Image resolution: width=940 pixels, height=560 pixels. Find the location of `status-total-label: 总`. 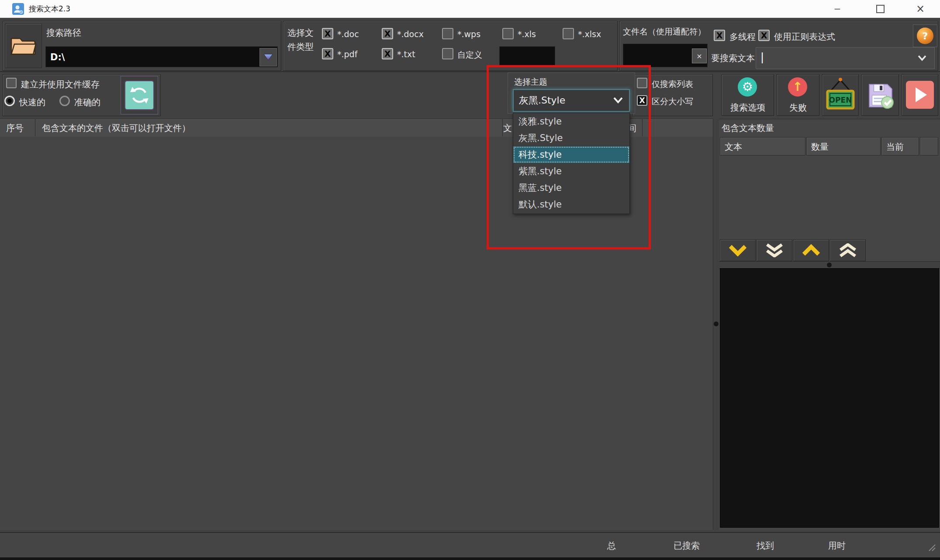

status-total-label: 总 is located at coordinates (612, 546).